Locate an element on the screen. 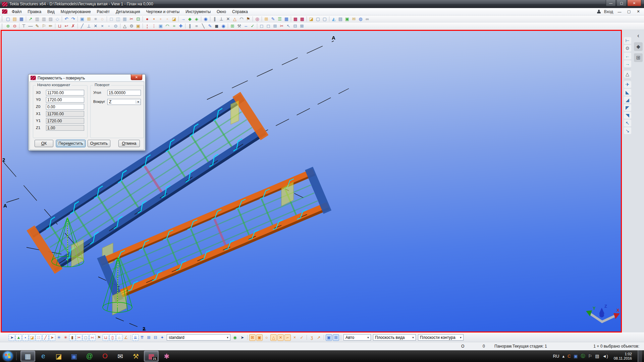 This screenshot has width=644, height=362. gears-icon: ⚙ is located at coordinates (131, 26).